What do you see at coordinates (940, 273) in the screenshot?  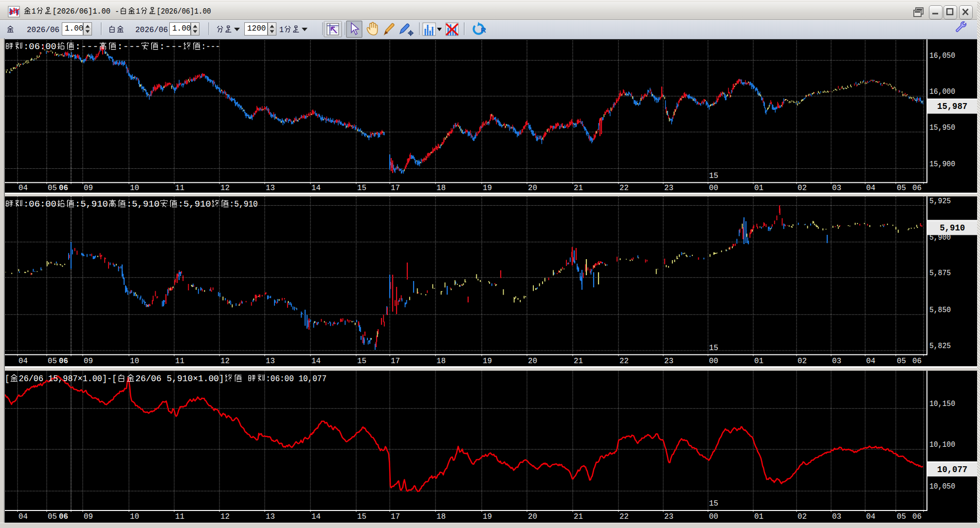 I see `svg-text: 5,875` at bounding box center [940, 273].